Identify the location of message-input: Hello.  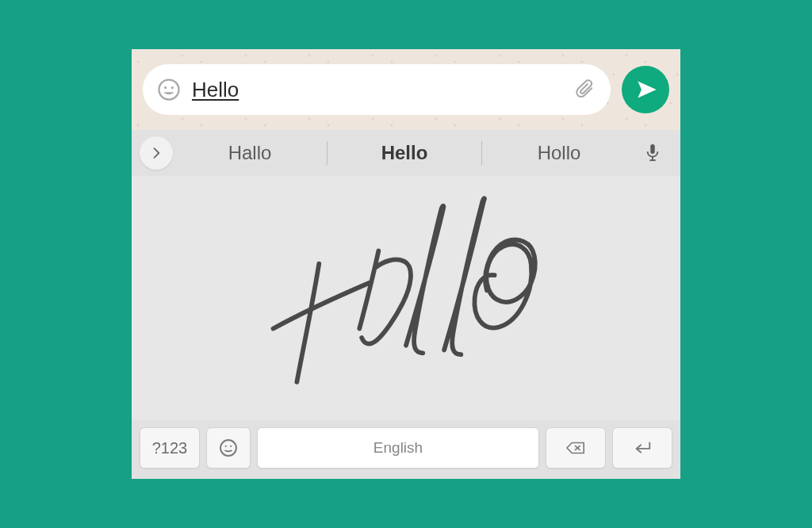
(377, 90).